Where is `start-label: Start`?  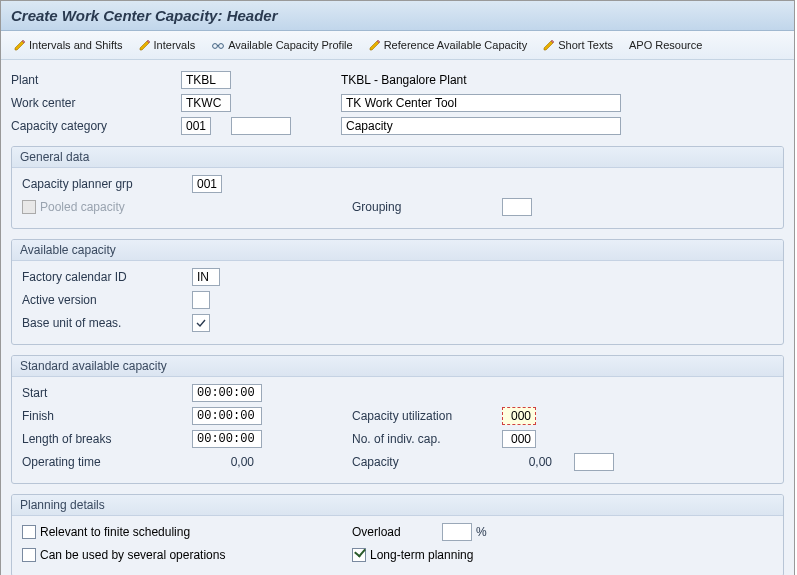 start-label: Start is located at coordinates (107, 393).